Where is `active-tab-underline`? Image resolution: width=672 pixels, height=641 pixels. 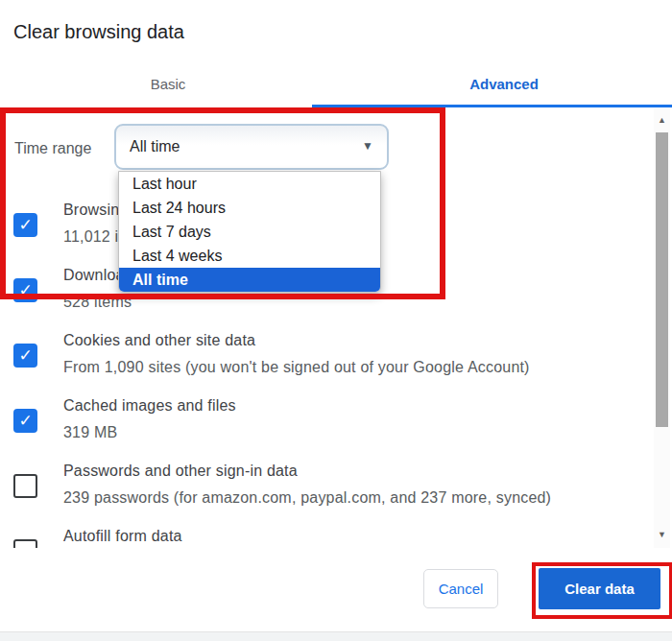
active-tab-underline is located at coordinates (492, 106).